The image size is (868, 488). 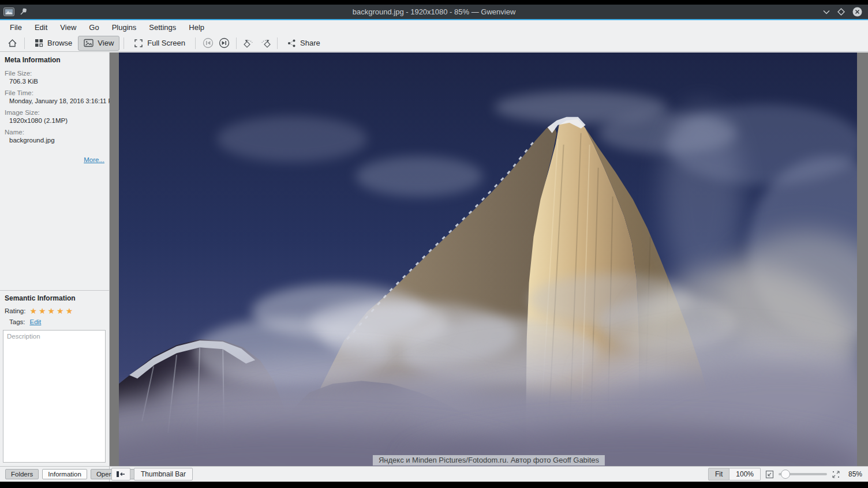 I want to click on menu-file: File, so click(x=16, y=28).